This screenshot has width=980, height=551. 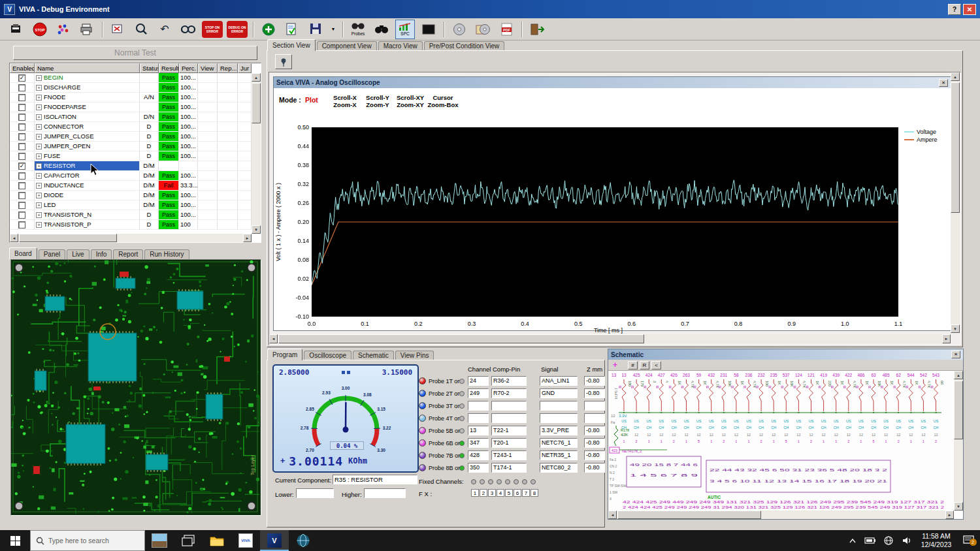 What do you see at coordinates (88, 215) in the screenshot?
I see `name-cell: +TRANSISTOR_N` at bounding box center [88, 215].